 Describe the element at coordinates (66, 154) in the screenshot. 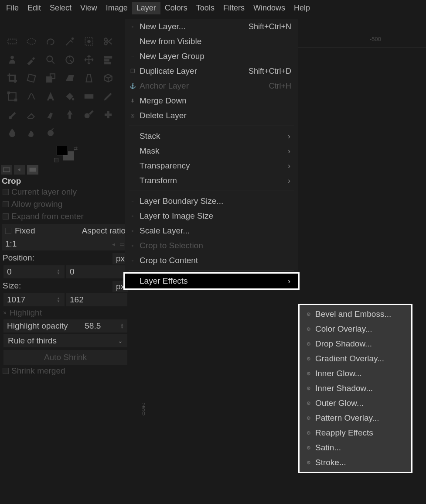

I see `color-swatches: ⇄` at that location.